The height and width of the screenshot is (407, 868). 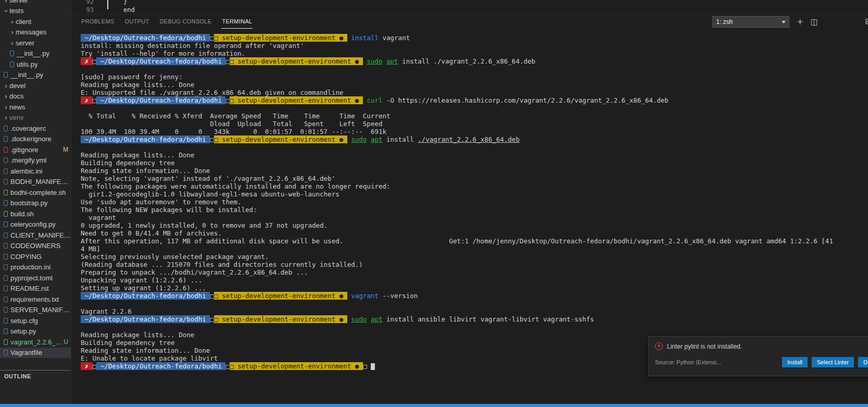 I want to click on terminal-line: Use 'sudo apt autoremove' to remove them…, so click(x=474, y=202).